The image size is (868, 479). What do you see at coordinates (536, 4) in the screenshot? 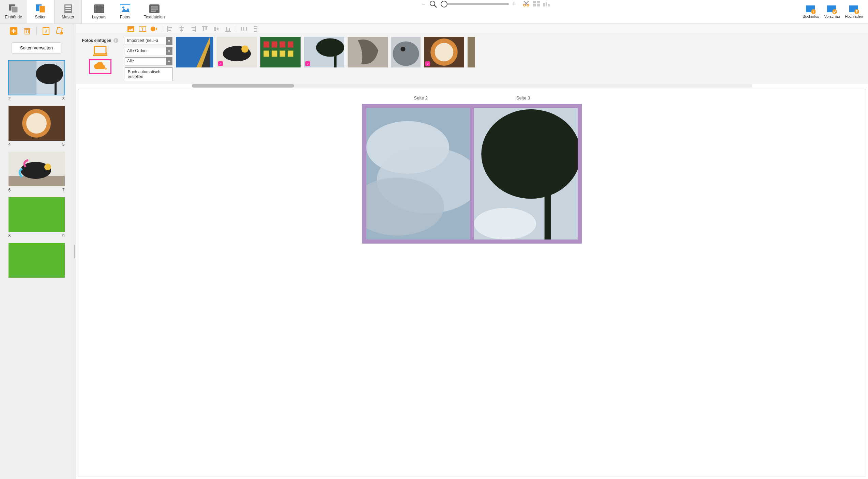
I see `grid-view-icon` at bounding box center [536, 4].